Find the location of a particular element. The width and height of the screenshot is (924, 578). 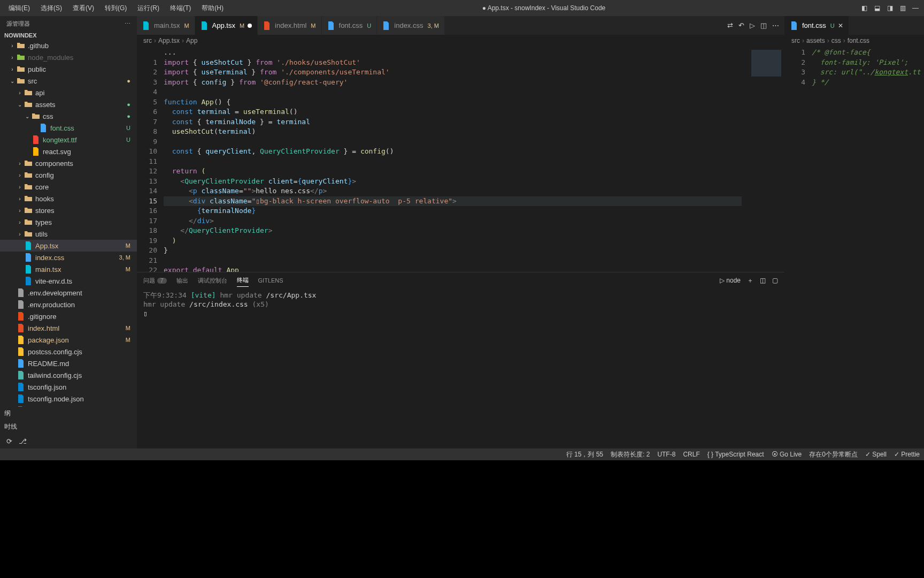

split-terminal-icon: ◫ is located at coordinates (763, 280).